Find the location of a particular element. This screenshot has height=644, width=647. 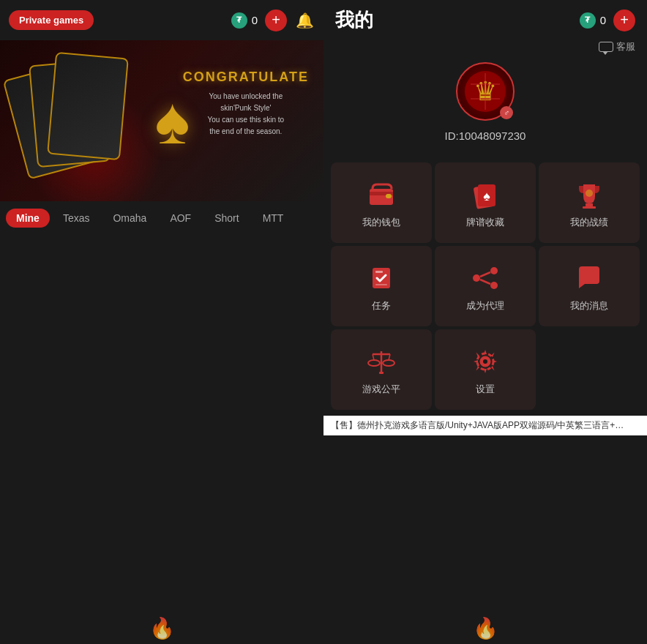

menu-item-cards: ♠ 牌谱收藏 is located at coordinates (485, 203).